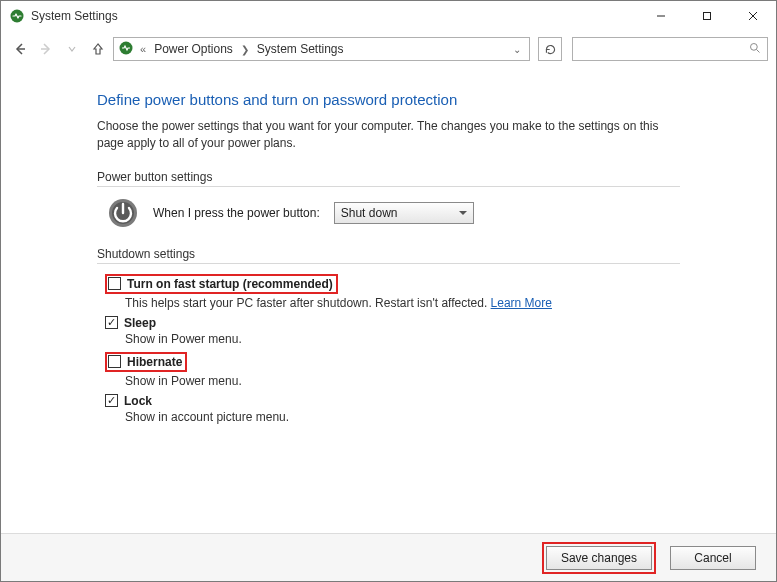 Image resolution: width=777 pixels, height=582 pixels. Describe the element at coordinates (402, 381) in the screenshot. I see `hibernate-desc: Show in Power menu.` at that location.